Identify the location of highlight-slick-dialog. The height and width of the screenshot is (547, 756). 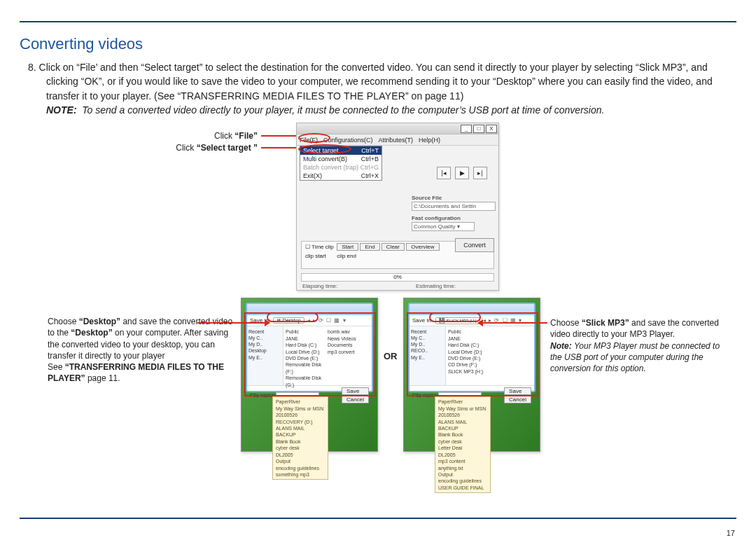
(472, 354).